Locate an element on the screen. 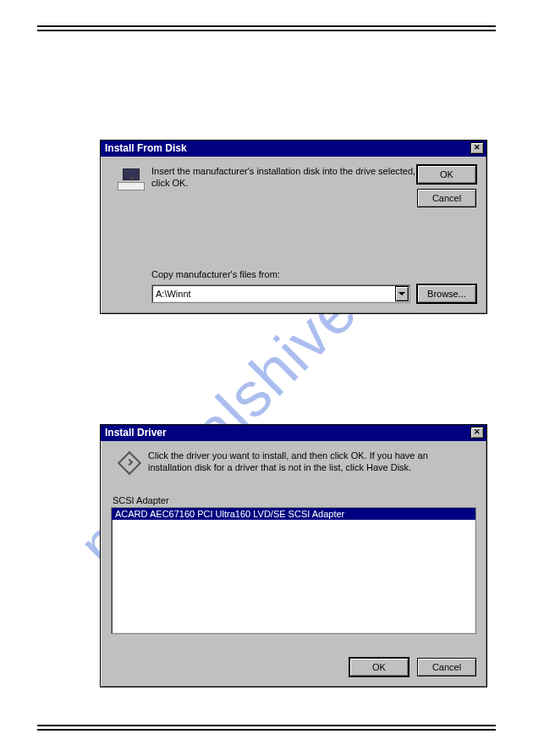 The image size is (533, 756). disk-insert-icon is located at coordinates (131, 179).